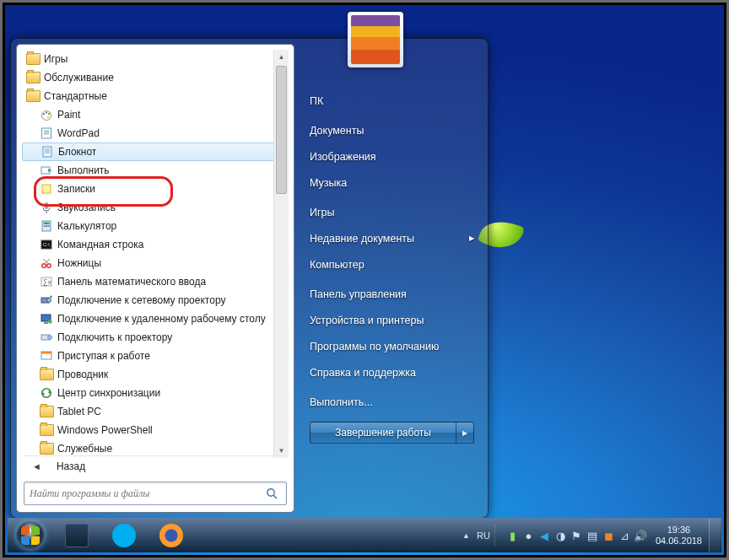  Describe the element at coordinates (528, 536) in the screenshot. I see `tray-icon-2: ●` at that location.